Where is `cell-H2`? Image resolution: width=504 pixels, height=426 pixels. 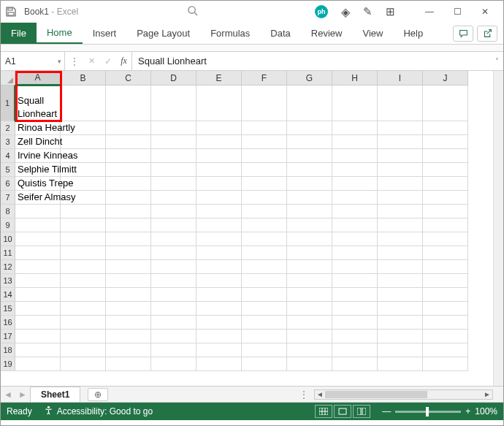 cell-H2 is located at coordinates (355, 129).